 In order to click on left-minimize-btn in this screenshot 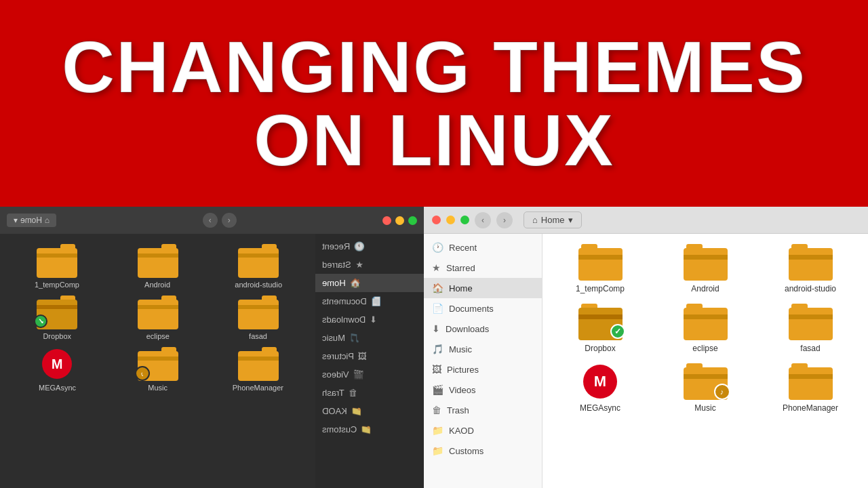, I will do `click(400, 221)`.